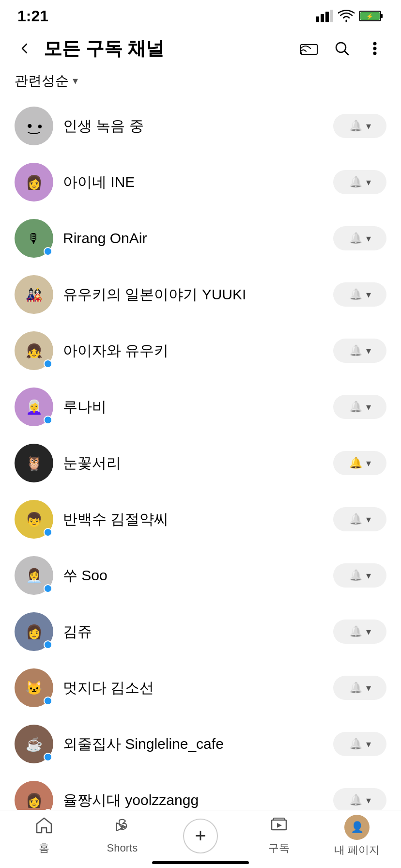 The height and width of the screenshot is (868, 401). What do you see at coordinates (357, 827) in the screenshot?
I see `mypage-avatar: 👤` at bounding box center [357, 827].